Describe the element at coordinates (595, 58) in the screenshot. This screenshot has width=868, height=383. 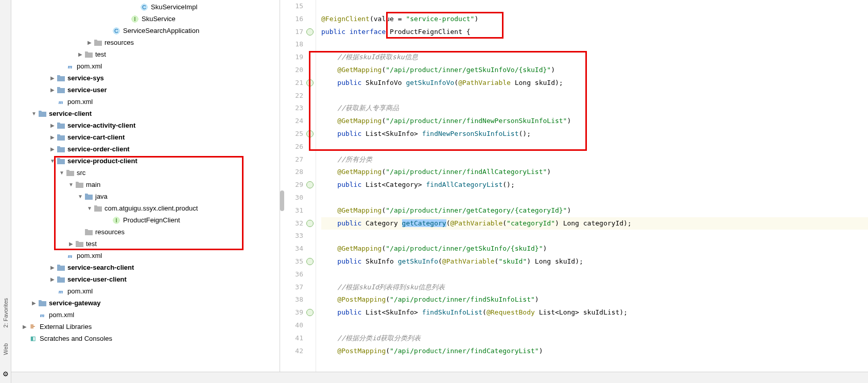
I see `code-line: //根据skuId获取sku信息` at that location.